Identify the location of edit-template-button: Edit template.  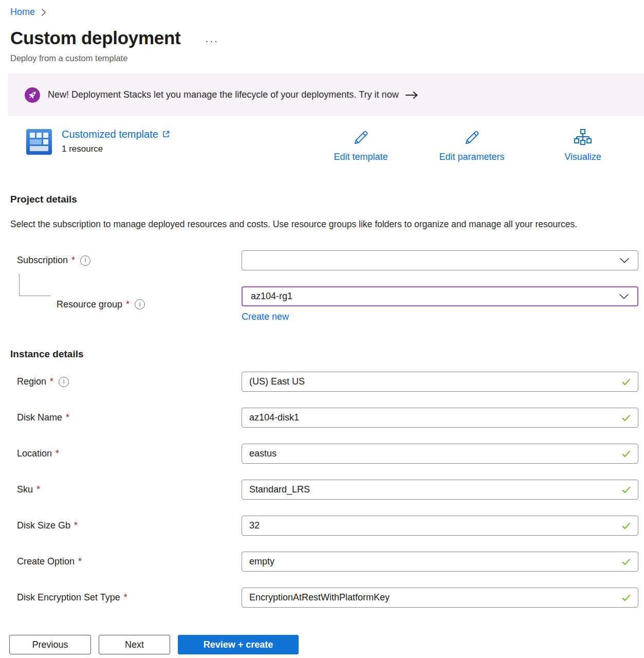
(361, 145).